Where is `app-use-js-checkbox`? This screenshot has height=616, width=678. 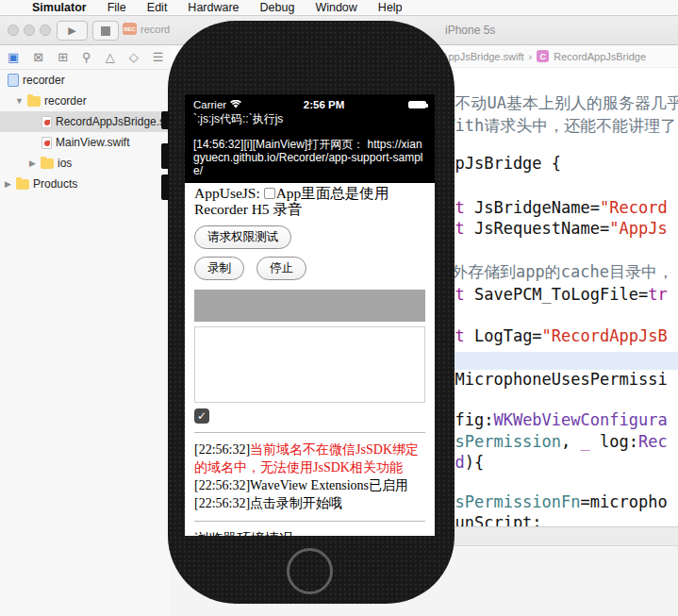
app-use-js-checkbox is located at coordinates (270, 193).